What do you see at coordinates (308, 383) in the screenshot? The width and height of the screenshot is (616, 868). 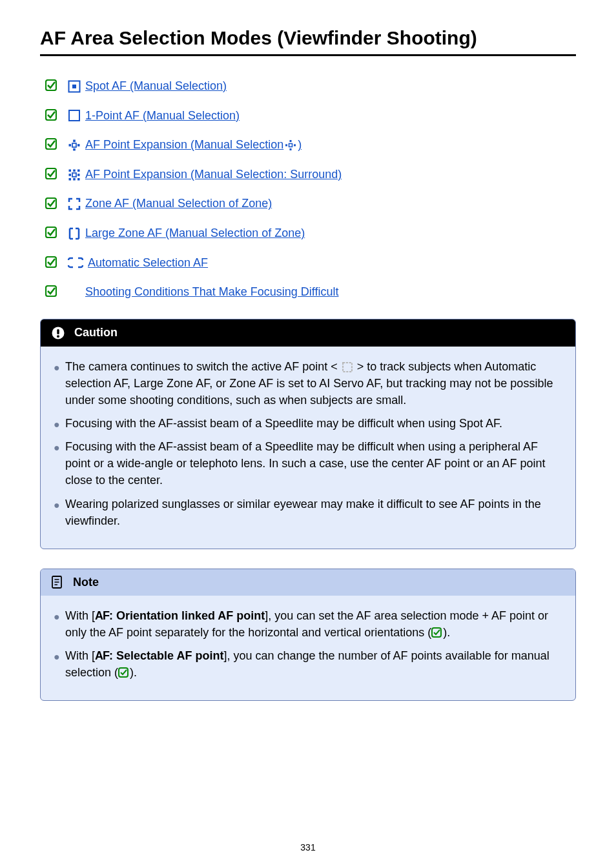 I see `caution-bullet: ● The camera continues to switch the act…` at bounding box center [308, 383].